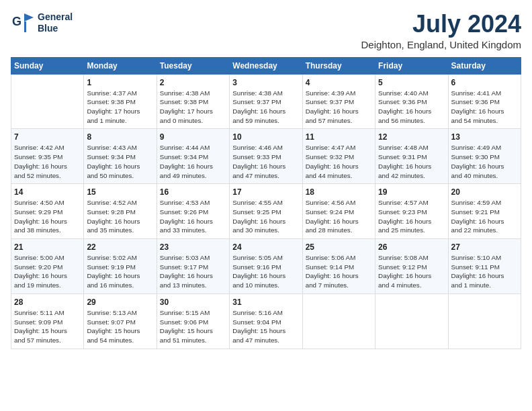 Image resolution: width=532 pixels, height=411 pixels. Describe the element at coordinates (339, 192) in the screenshot. I see `day-number: 18` at that location.